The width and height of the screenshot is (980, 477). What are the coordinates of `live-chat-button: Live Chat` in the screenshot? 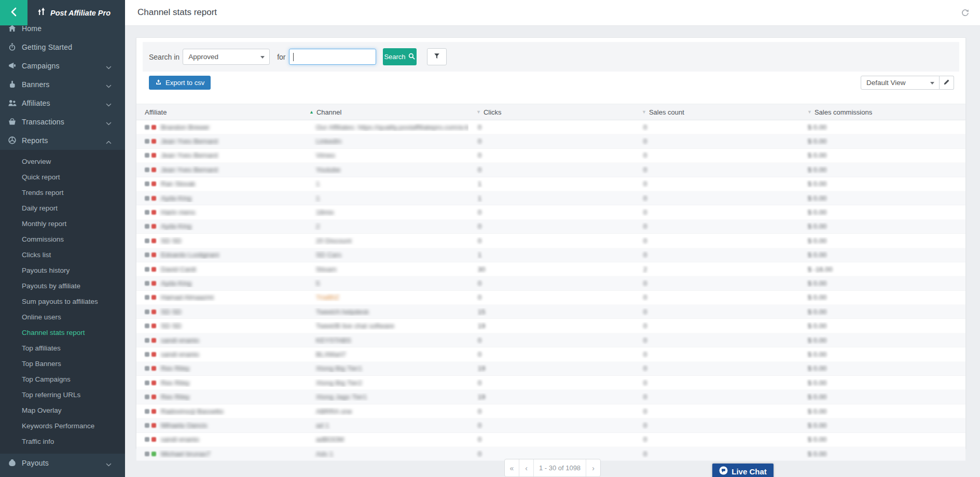 It's located at (743, 470).